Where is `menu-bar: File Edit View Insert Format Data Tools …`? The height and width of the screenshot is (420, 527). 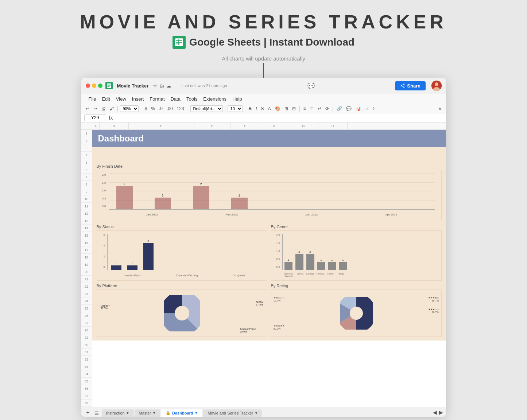 menu-bar: File Edit View Insert Format Data Tools … is located at coordinates (264, 99).